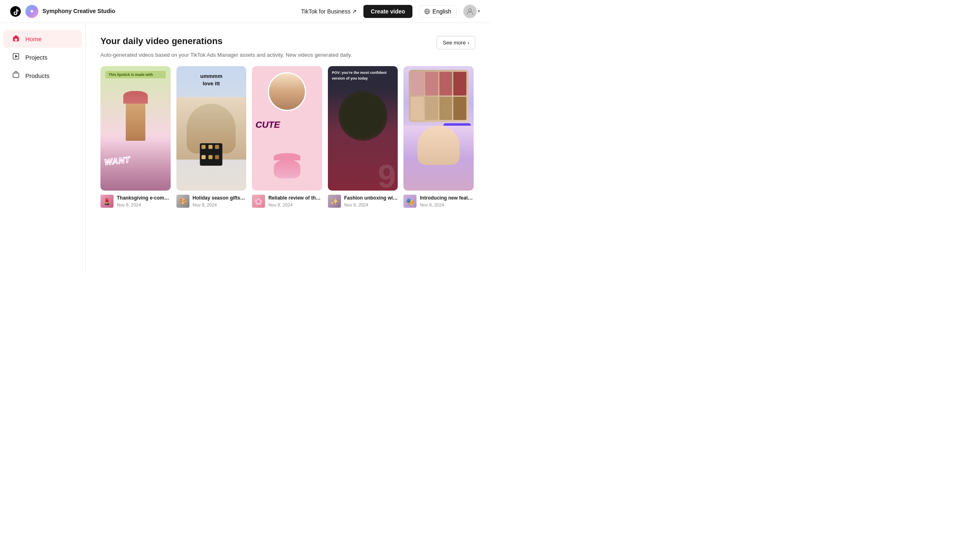 This screenshot has height=544, width=980. What do you see at coordinates (220, 205) in the screenshot?
I see `card2-date: Nov 8, 2024` at bounding box center [220, 205].